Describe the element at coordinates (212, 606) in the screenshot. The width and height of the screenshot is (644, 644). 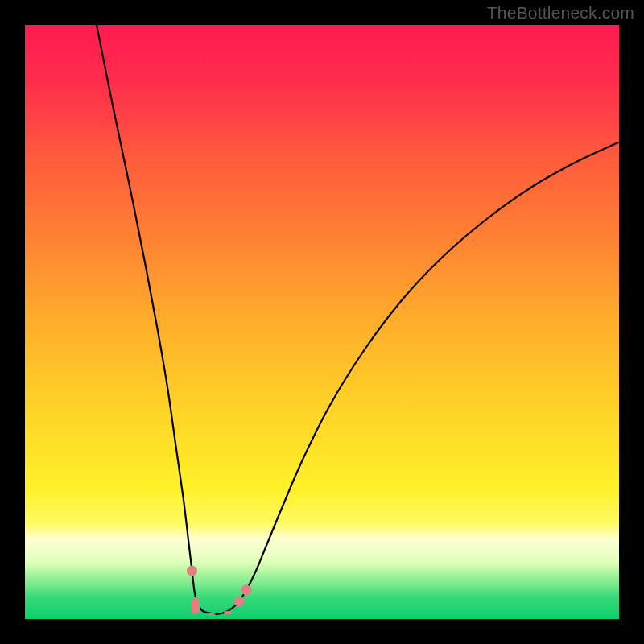
I see `marker-bars` at that location.